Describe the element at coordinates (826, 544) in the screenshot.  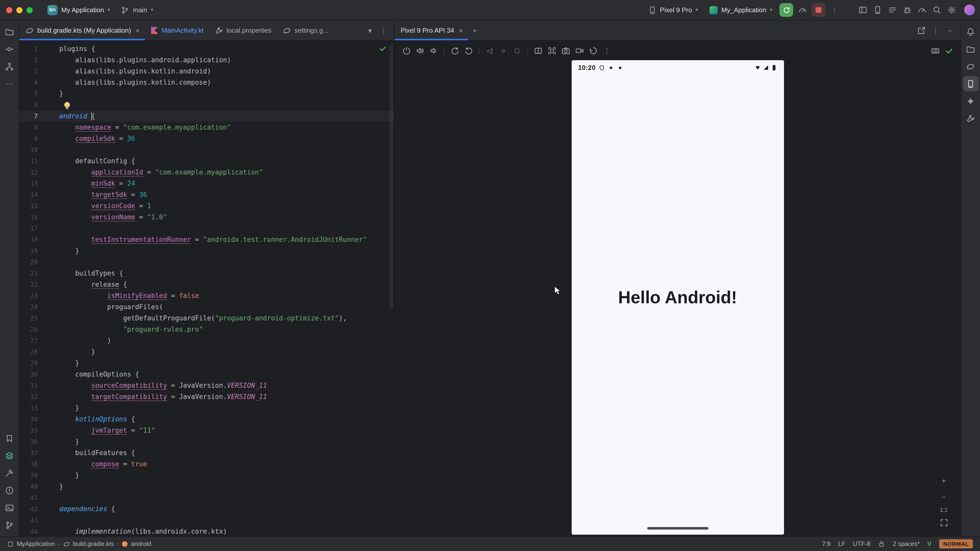
I see `caret-position: 7:9` at that location.